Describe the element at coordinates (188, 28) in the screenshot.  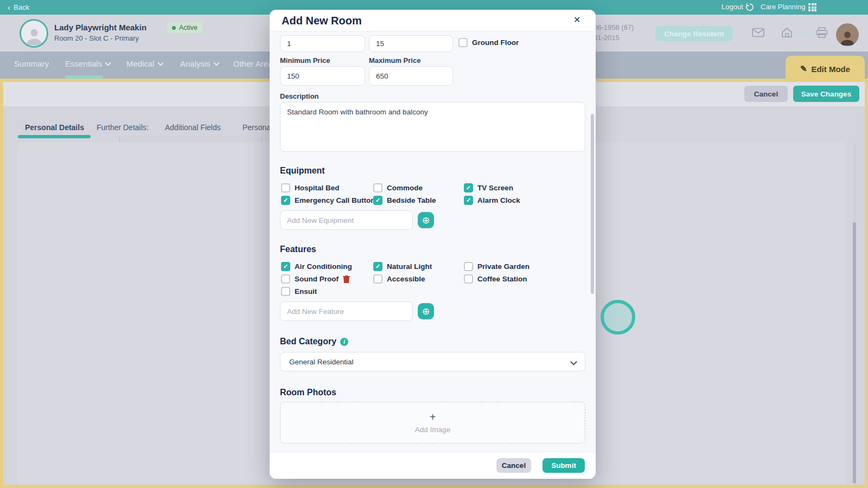
I see `status-label: Active` at that location.